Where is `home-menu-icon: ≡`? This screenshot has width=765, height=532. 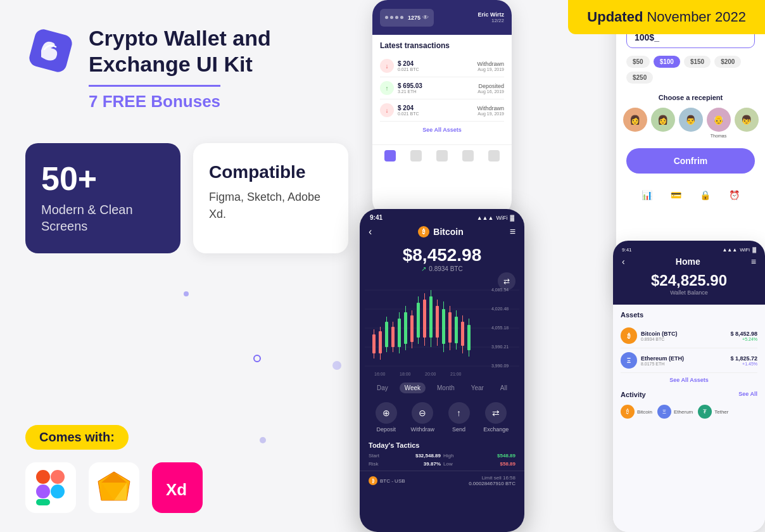 home-menu-icon: ≡ is located at coordinates (754, 262).